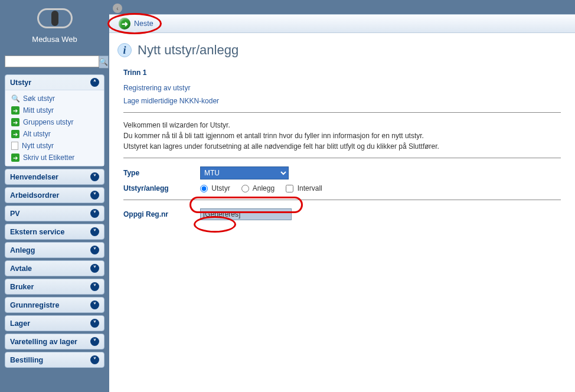 The height and width of the screenshot is (392, 575). What do you see at coordinates (54, 177) in the screenshot?
I see `nav-section-henvendelser: Henvendelser ˅` at bounding box center [54, 177].